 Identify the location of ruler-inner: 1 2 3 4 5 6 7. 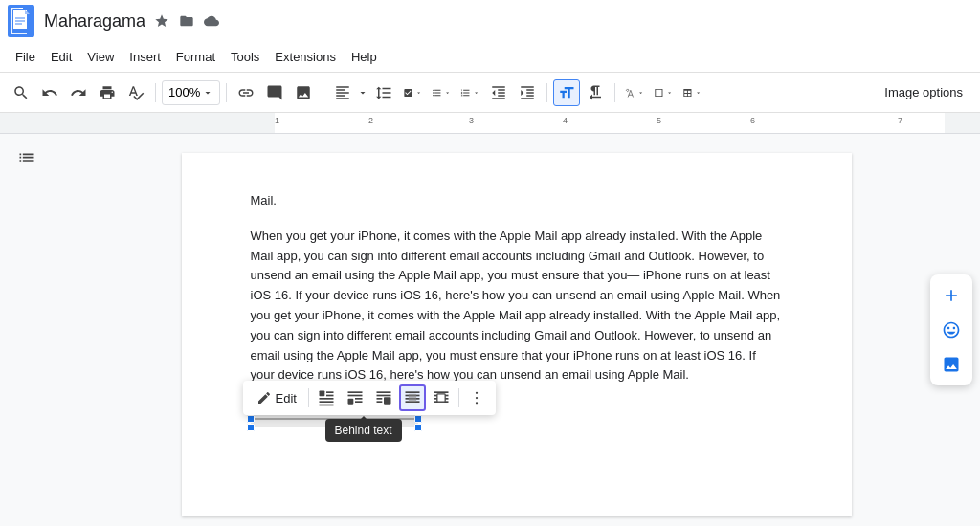
(610, 122).